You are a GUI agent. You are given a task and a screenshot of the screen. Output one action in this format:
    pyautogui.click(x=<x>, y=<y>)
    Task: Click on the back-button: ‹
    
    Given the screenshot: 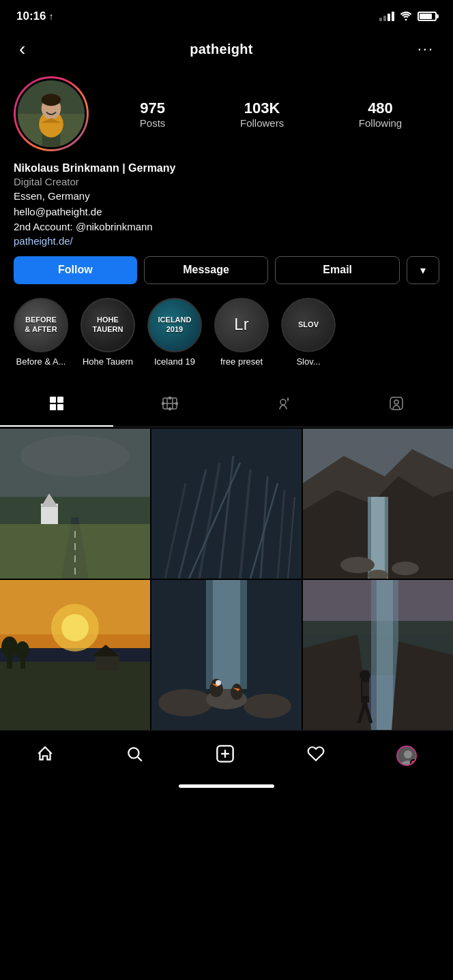 What is the action you would take?
    pyautogui.click(x=22, y=49)
    